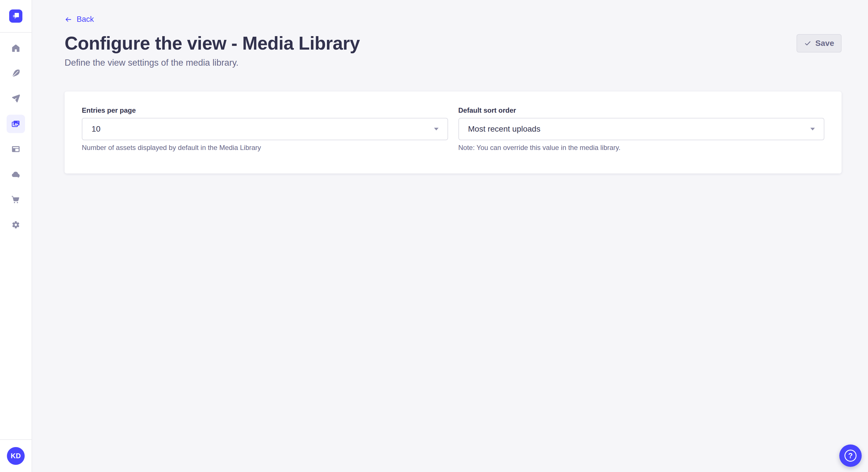 The width and height of the screenshot is (868, 472). Describe the element at coordinates (265, 148) in the screenshot. I see `entries-per-page-hint: Number of assets displayed by default in…` at that location.